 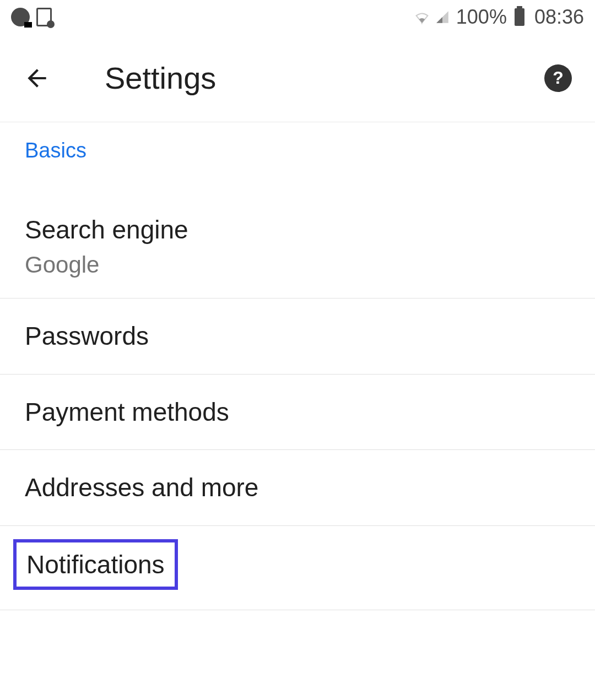 I want to click on help-button: ?, so click(x=558, y=78).